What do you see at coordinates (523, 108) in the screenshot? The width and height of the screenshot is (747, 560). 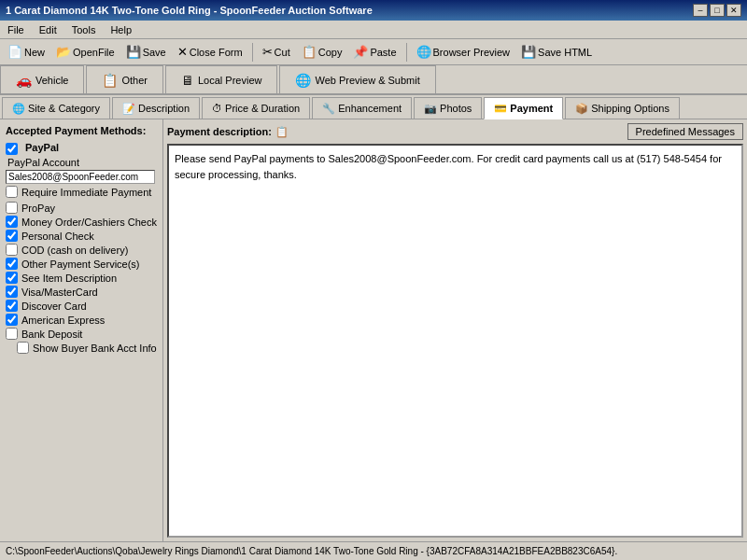 I see `tab-payment: 💳 Payment` at bounding box center [523, 108].